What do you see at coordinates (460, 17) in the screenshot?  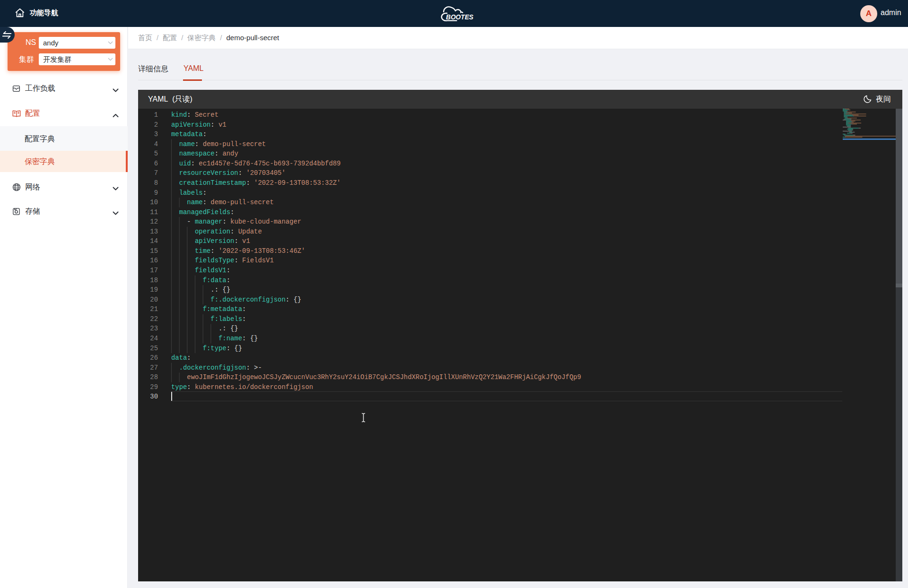 I see `svg-text: BOOTES` at bounding box center [460, 17].